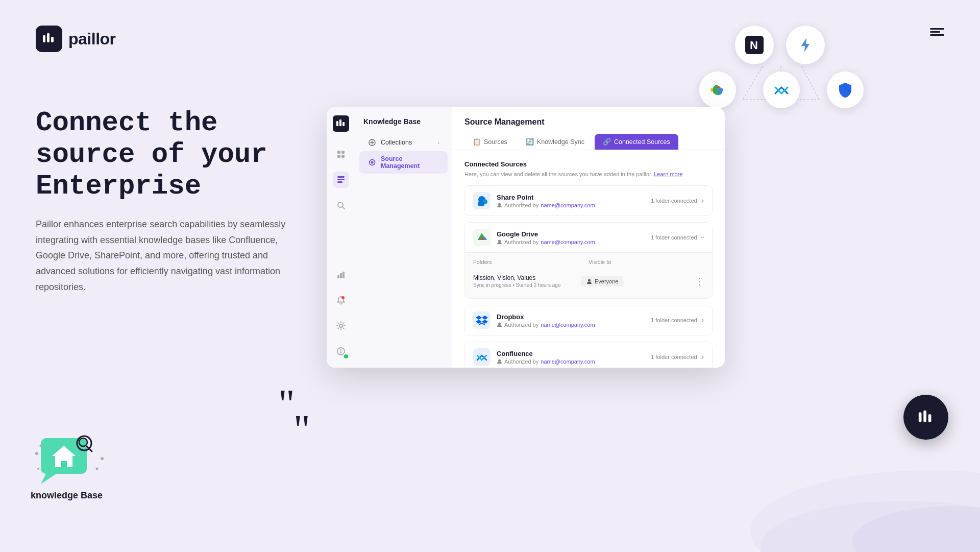 The image size is (980, 552). Describe the element at coordinates (574, 317) in the screenshot. I see `dropbox-name: Dropbox` at that location.